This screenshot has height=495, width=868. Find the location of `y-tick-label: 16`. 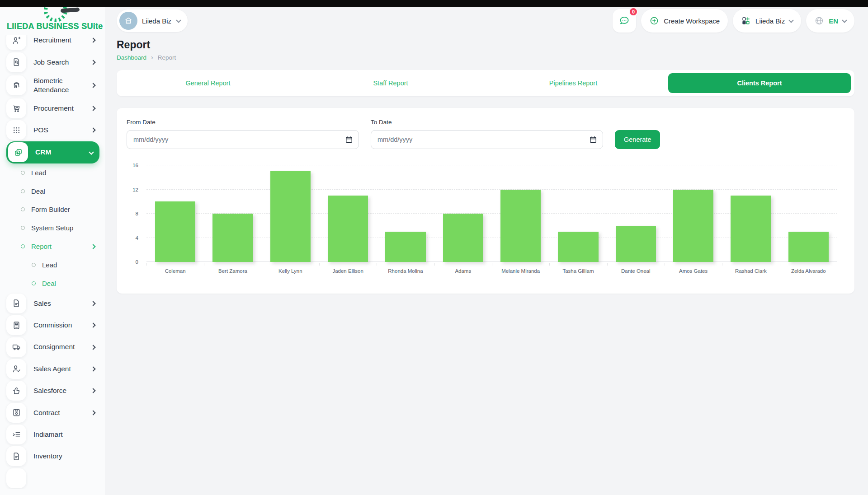

y-tick-label: 16 is located at coordinates (136, 165).